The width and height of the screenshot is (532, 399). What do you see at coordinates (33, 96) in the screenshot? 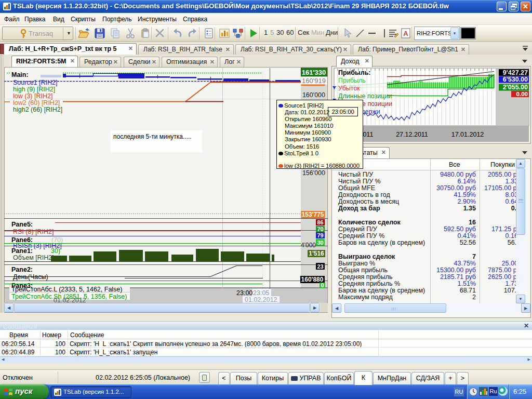
I see `svg-text: low (3) [RIH2]` at bounding box center [33, 96].